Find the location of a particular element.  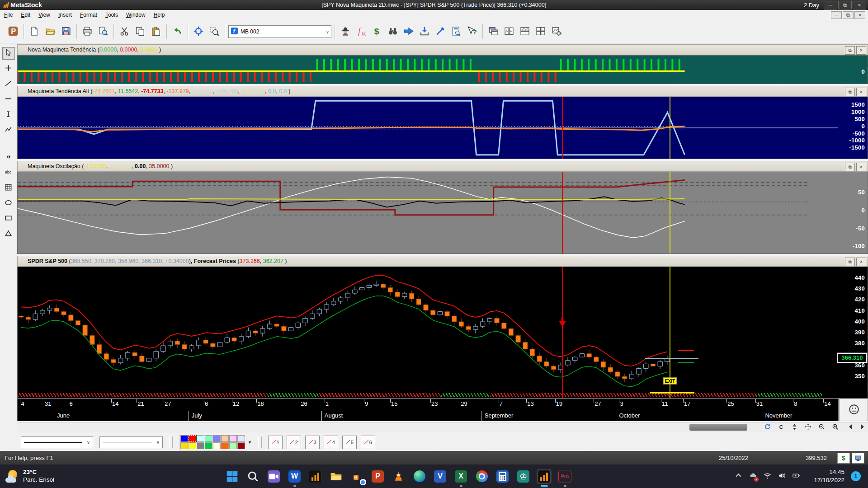

rectangle-tool is located at coordinates (9, 219).